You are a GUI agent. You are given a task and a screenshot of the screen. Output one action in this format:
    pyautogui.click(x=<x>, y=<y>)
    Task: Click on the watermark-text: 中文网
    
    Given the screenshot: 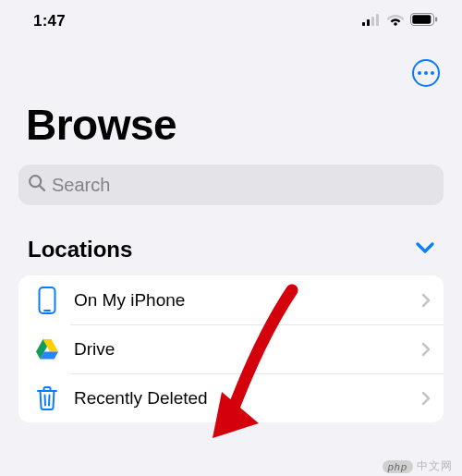 What is the action you would take?
    pyautogui.click(x=434, y=466)
    